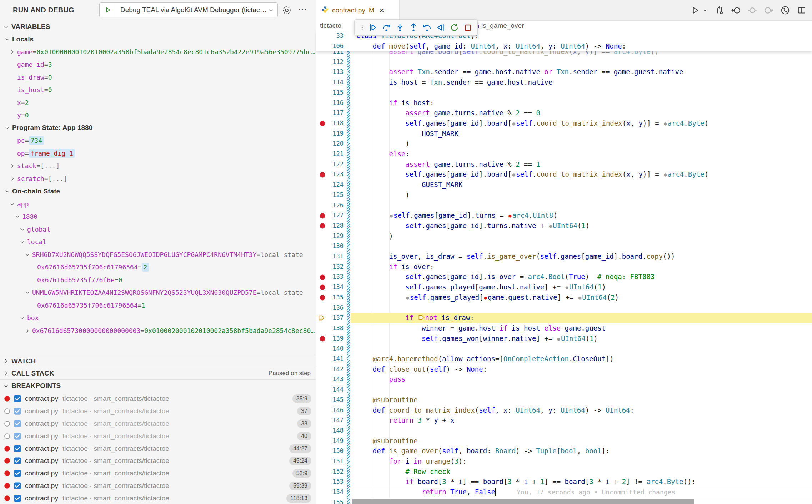 Image resolution: width=812 pixels, height=504 pixels. What do you see at coordinates (158, 65) in the screenshot?
I see `var-game-id: game_id = 3` at bounding box center [158, 65].